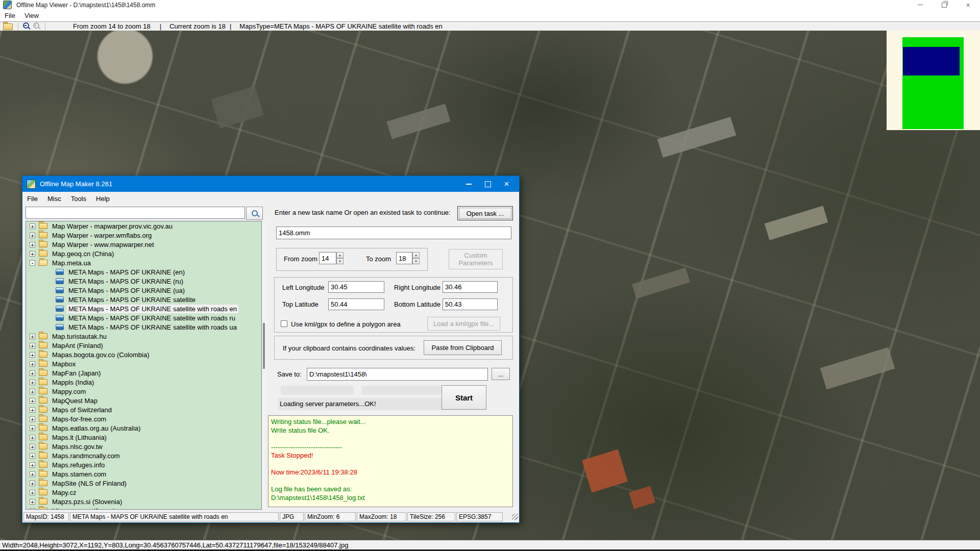 The image size is (980, 551). I want to click on save-to-input, so click(397, 374).